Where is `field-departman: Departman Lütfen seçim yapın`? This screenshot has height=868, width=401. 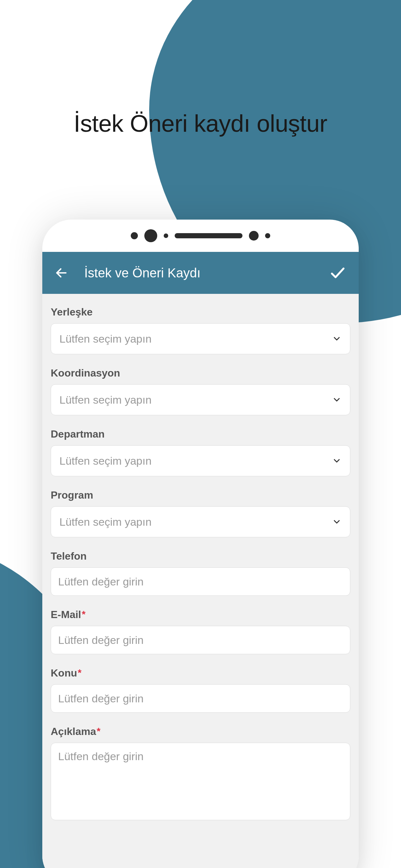
field-departman: Departman Lütfen seçim yapın is located at coordinates (201, 452).